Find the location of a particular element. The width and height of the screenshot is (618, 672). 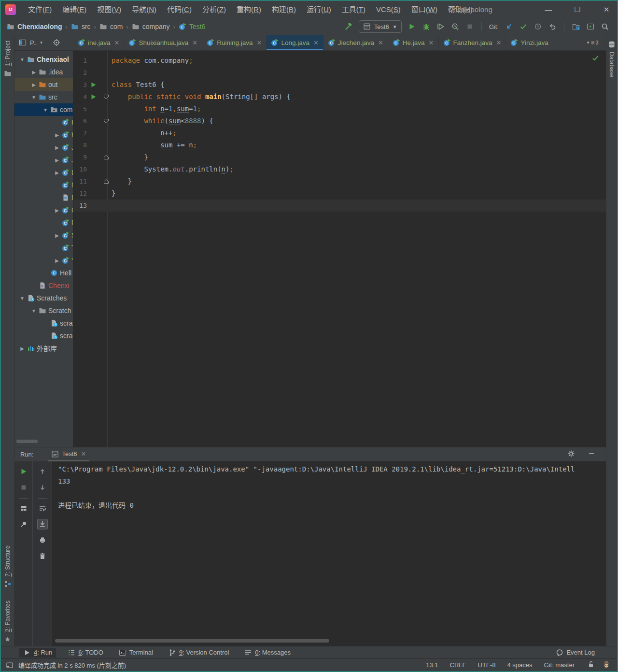

tree-item-y: ▶CY is located at coordinates (44, 260).